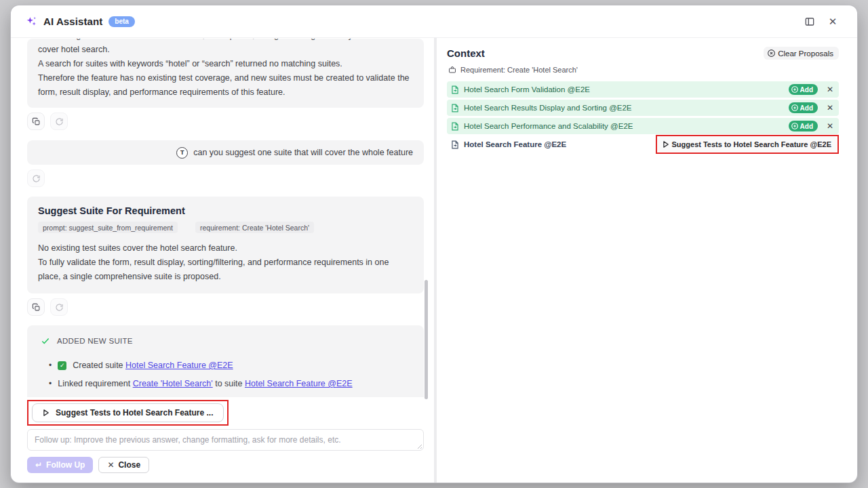  Describe the element at coordinates (73, 22) in the screenshot. I see `dialog-title: AI Assistant` at that location.